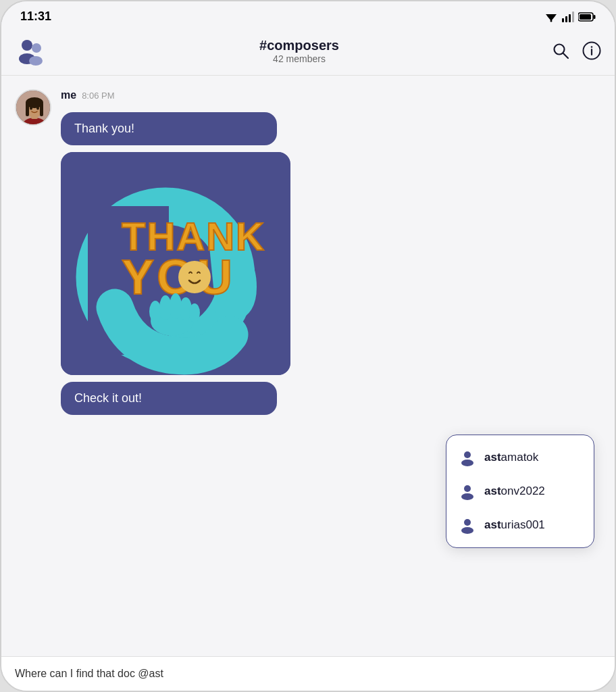 This screenshot has height=692, width=616. What do you see at coordinates (511, 458) in the screenshot?
I see `username-astamatok: astamatok` at bounding box center [511, 458].